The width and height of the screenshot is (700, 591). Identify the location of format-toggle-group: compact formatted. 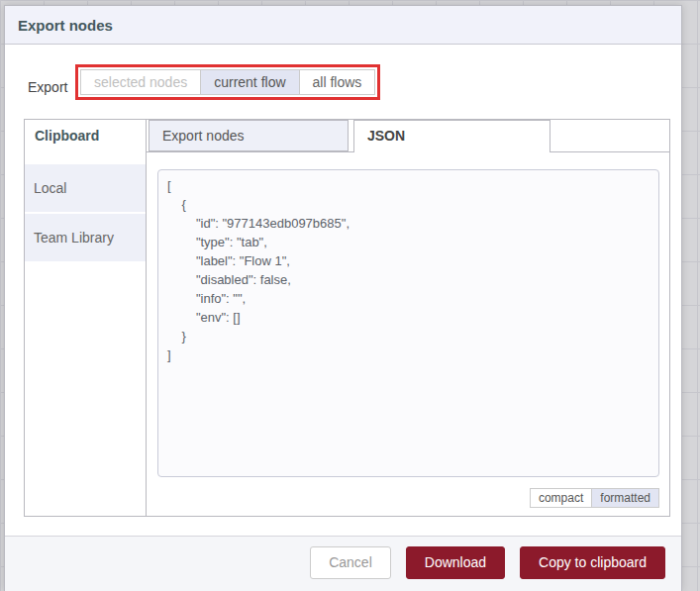
(594, 498).